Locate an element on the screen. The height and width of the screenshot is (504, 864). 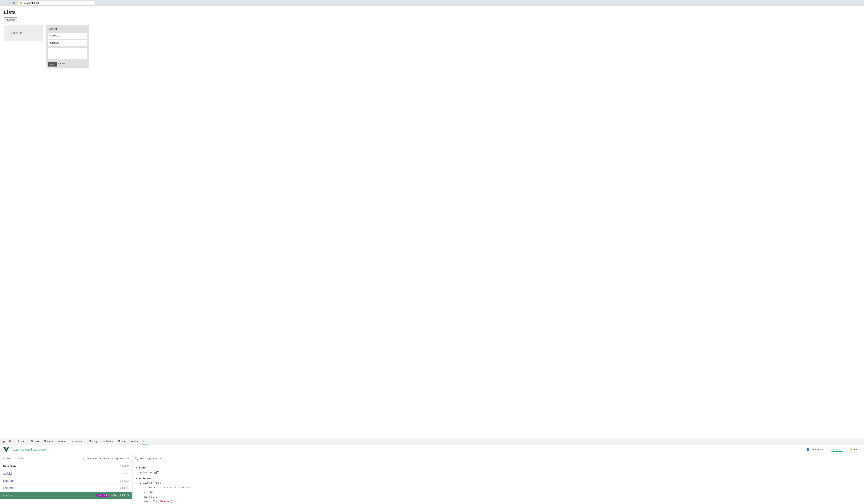
mutation-triangle: ▼ is located at coordinates (137, 479).